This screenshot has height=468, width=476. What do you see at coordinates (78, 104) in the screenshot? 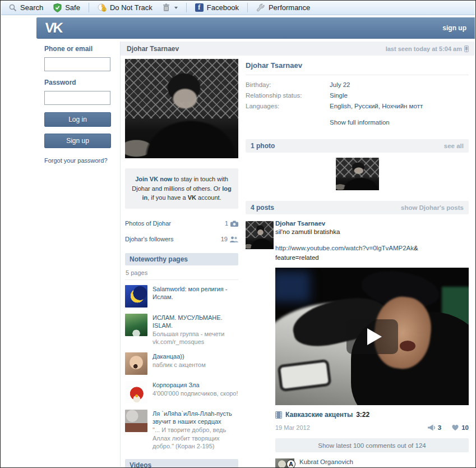
I see `login-sidebar: Phone or email Password Log in Sign up F…` at bounding box center [78, 104].